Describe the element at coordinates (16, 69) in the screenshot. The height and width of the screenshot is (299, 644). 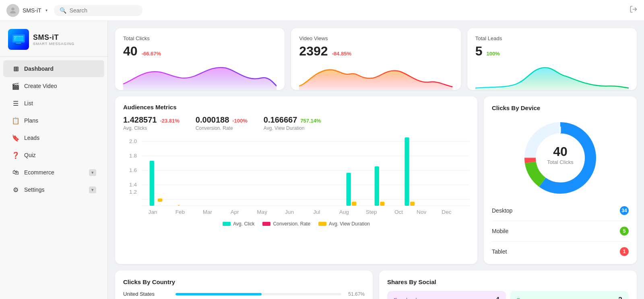
I see `dashboard-icon: ⊞` at that location.